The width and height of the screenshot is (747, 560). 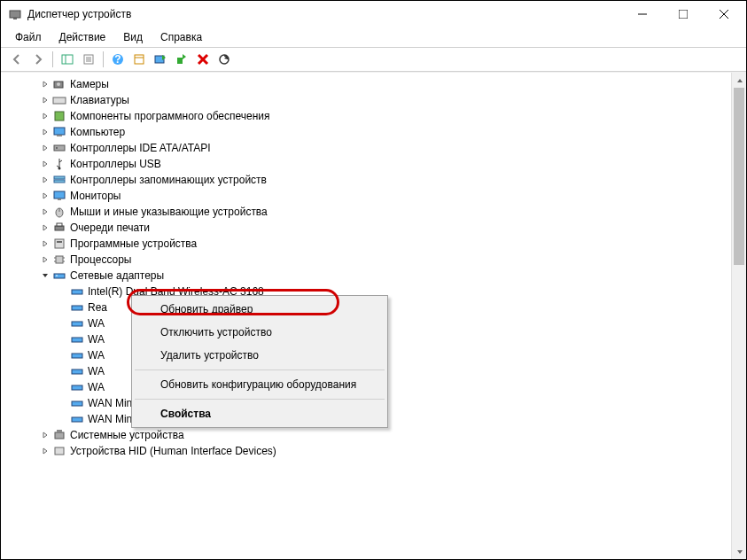 What do you see at coordinates (368, 100) in the screenshot?
I see `tree-node-keyboards: Клавиатуры` at bounding box center [368, 100].